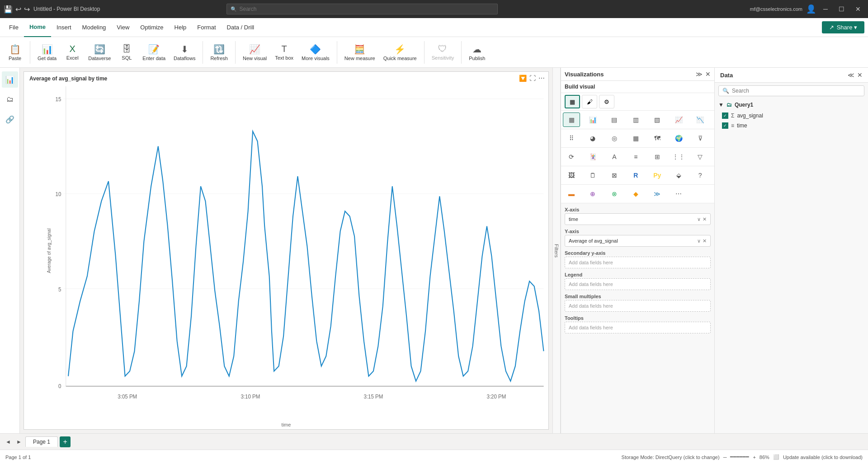 Image resolution: width=868 pixels, height=464 pixels. Describe the element at coordinates (65, 442) in the screenshot. I see `page-tab-add: +` at that location.